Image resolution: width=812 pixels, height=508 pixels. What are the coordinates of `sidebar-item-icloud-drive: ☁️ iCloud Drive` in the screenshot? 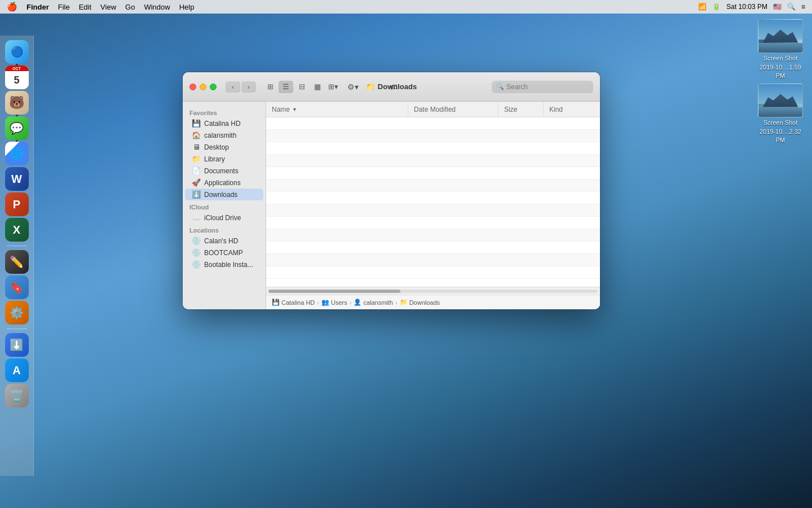 It's located at (224, 218).